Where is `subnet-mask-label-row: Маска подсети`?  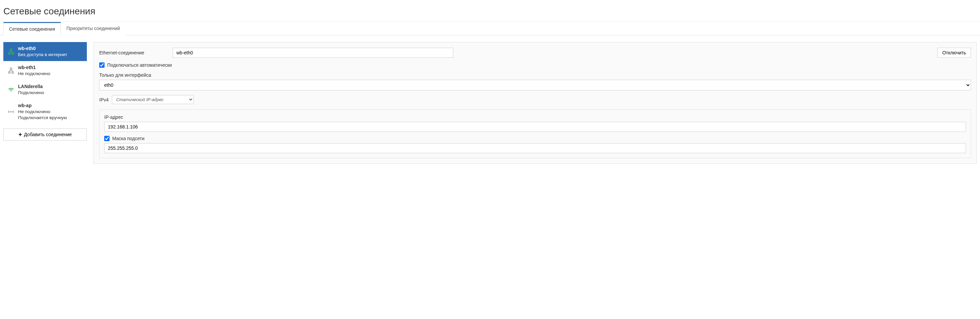 subnet-mask-label-row: Маска подсети is located at coordinates (535, 138).